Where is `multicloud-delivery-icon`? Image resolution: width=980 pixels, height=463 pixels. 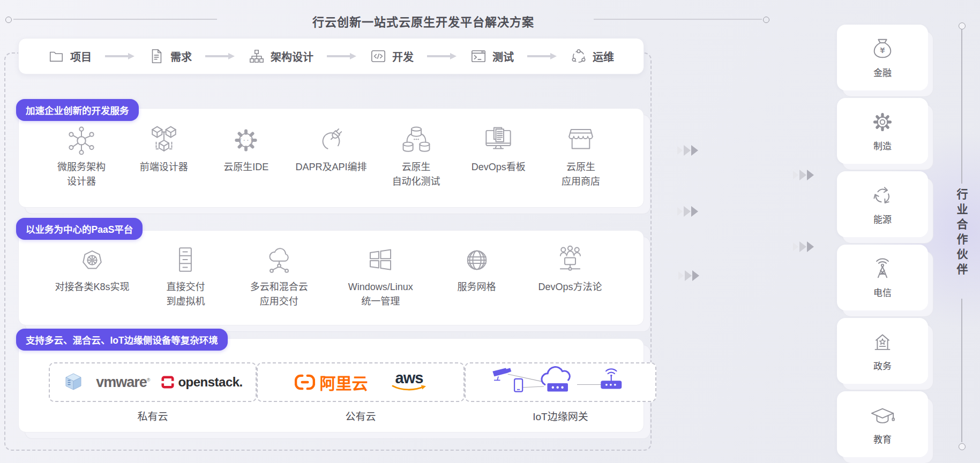
multicloud-delivery-icon is located at coordinates (279, 260).